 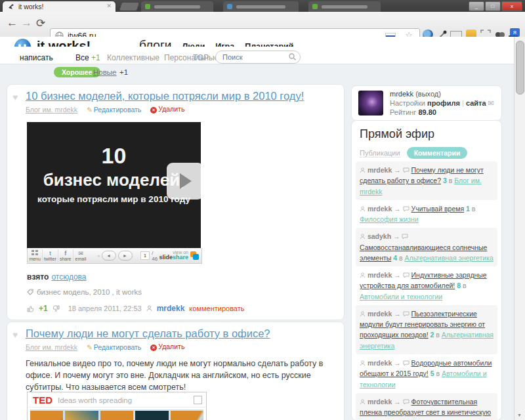 What do you see at coordinates (371, 103) in the screenshot?
I see `avatar` at bounding box center [371, 103].